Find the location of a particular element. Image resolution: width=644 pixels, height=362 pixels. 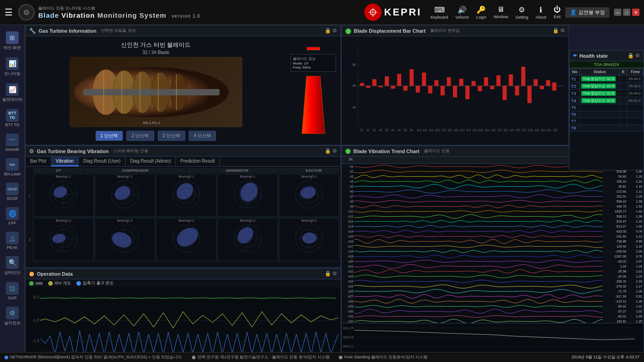

bearing-row-1: 1 Bearing1-1 Bearing2-1 is located at coordinates (183, 195).